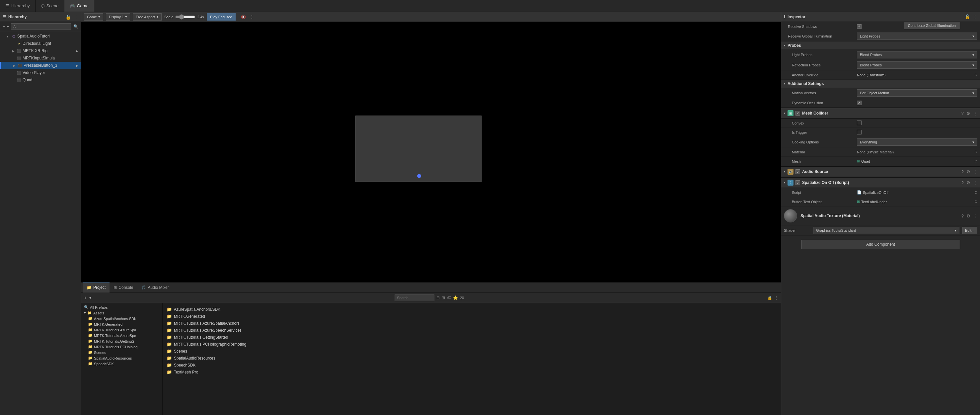  Describe the element at coordinates (975, 183) in the screenshot. I see `spatialize-menu-icon: ⋮` at that location.